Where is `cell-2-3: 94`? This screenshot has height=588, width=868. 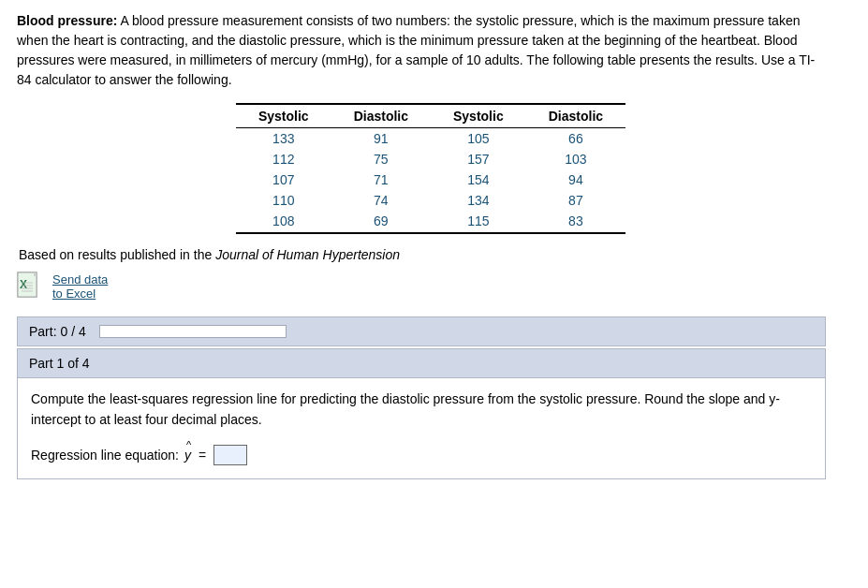 cell-2-3: 94 is located at coordinates (576, 180).